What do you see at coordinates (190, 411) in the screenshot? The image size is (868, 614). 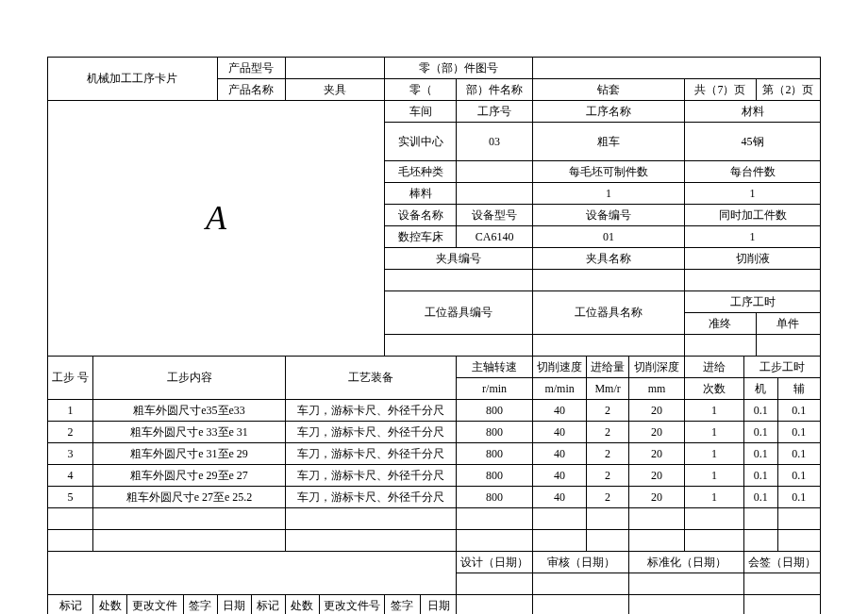 I see `step-content: 粗车外圆尺寸e35至e33` at bounding box center [190, 411].